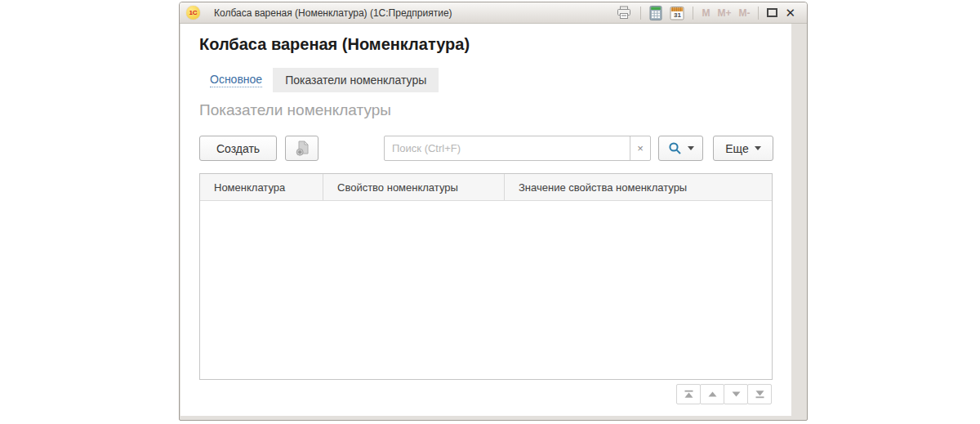  I want to click on arrow-down-icon, so click(737, 394).